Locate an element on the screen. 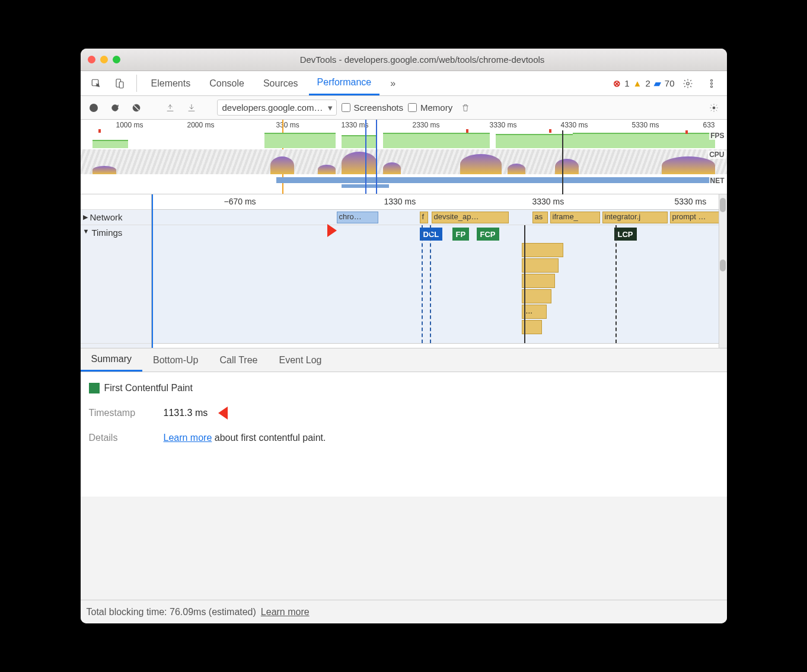 The width and height of the screenshot is (807, 672). network-track-toggle: ▶Network is located at coordinates (116, 217).